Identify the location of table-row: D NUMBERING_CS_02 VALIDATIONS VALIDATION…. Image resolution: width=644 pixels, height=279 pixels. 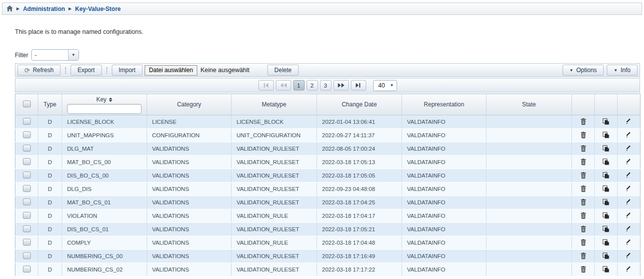
(328, 270).